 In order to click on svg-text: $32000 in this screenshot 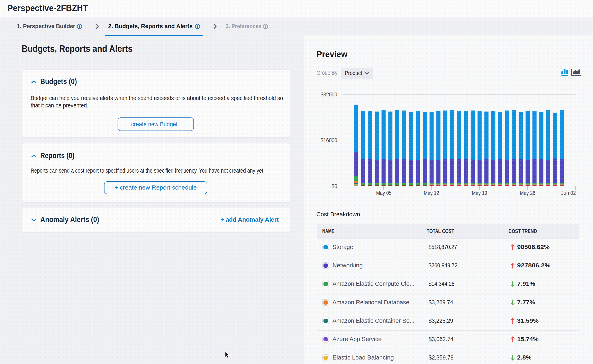, I will do `click(329, 94)`.